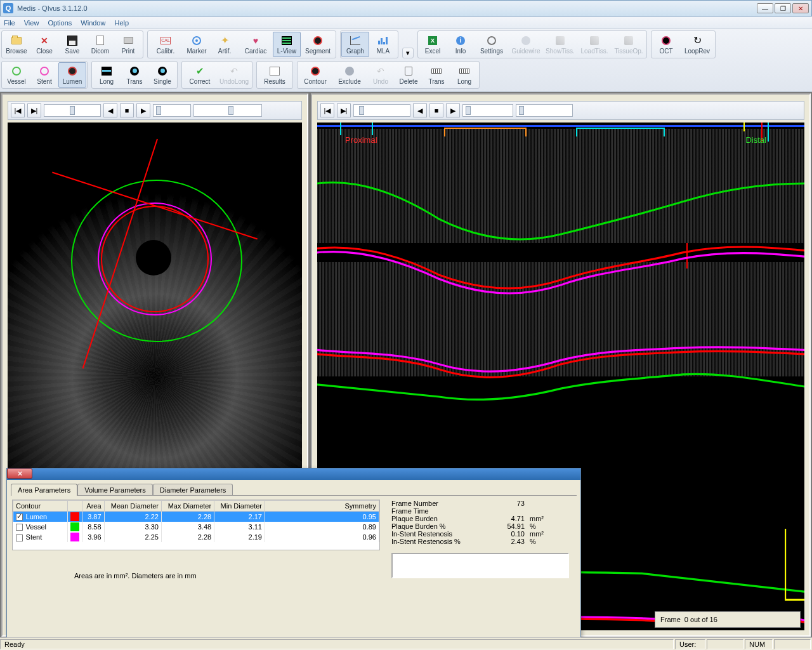 The height and width of the screenshot is (650, 812). I want to click on menu-view: View, so click(32, 23).